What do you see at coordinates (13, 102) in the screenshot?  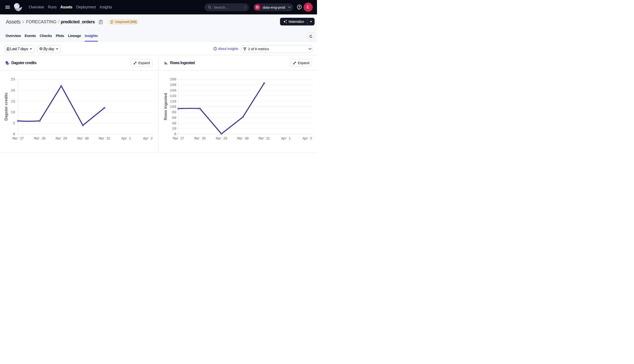 I see `svg-text: 15` at bounding box center [13, 102].